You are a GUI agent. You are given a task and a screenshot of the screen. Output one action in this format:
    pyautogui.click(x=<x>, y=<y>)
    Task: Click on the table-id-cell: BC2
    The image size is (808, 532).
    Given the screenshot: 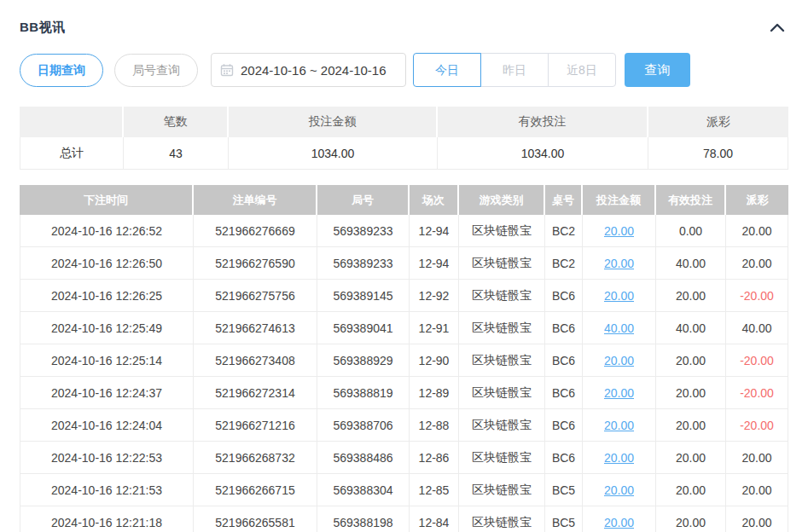 What is the action you would take?
    pyautogui.click(x=564, y=231)
    